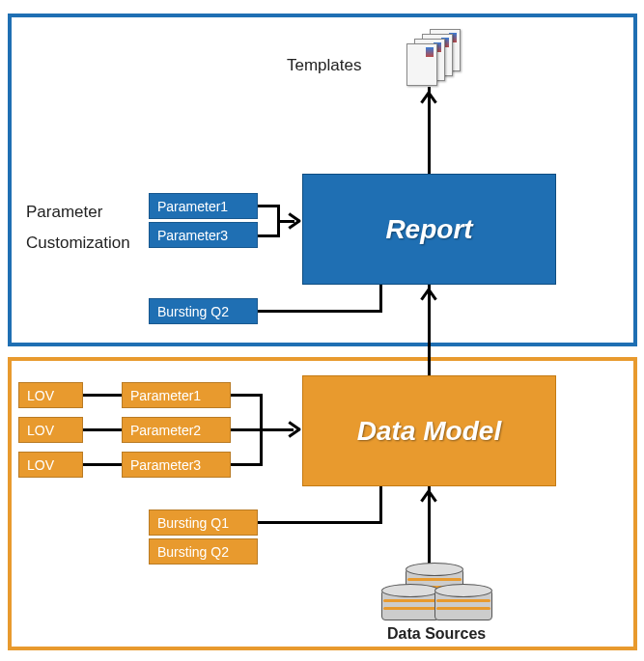 The width and height of the screenshot is (644, 661). I want to click on report-box: Report, so click(429, 230).